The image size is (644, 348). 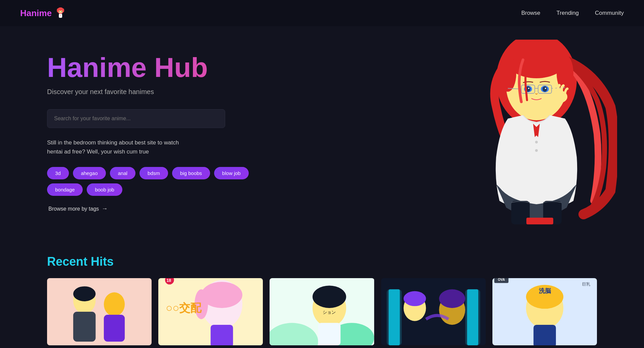 What do you see at coordinates (322, 262) in the screenshot?
I see `section-title: Recent Hits` at bounding box center [322, 262].